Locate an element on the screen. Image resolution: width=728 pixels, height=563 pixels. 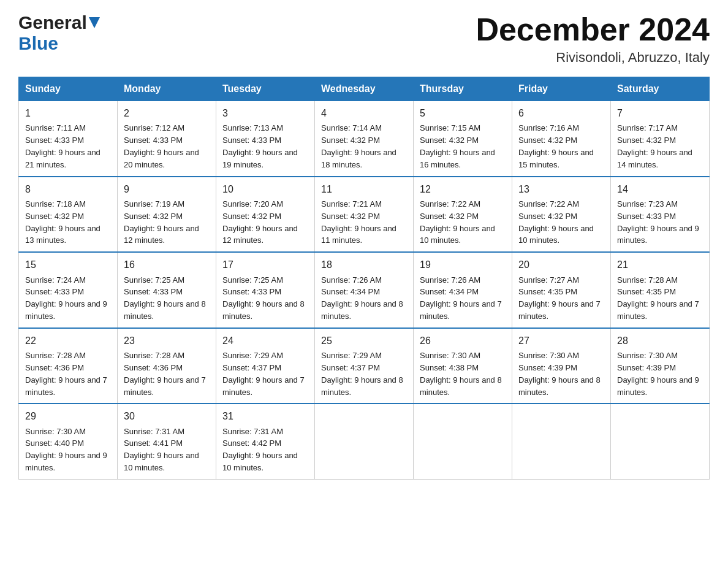
day-info: Sunrise: 7:20 AMSunset: 4:32 PMDaylight:… is located at coordinates (260, 222).